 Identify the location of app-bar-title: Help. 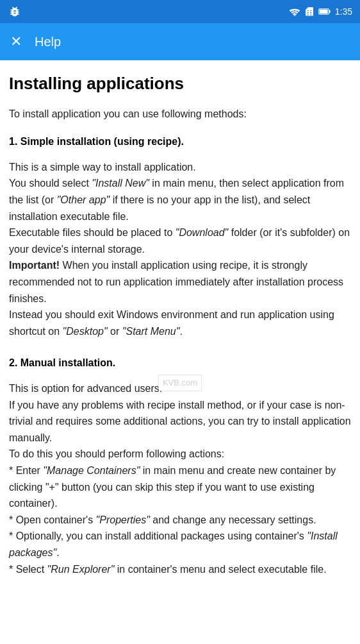
(47, 42).